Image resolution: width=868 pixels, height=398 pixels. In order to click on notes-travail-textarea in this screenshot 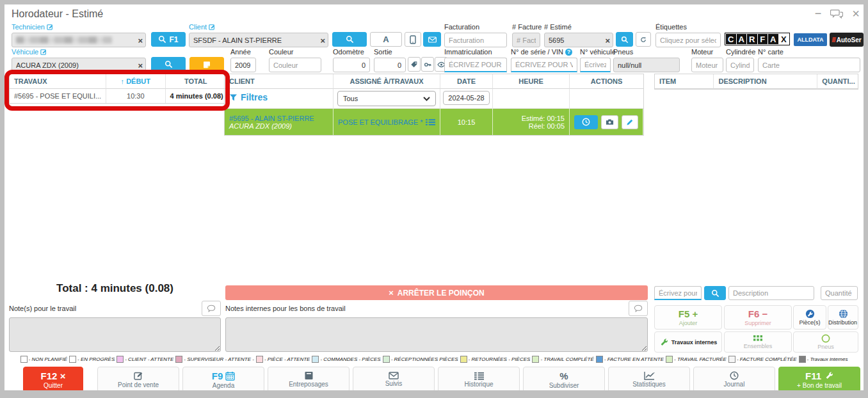, I will do `click(115, 335)`.